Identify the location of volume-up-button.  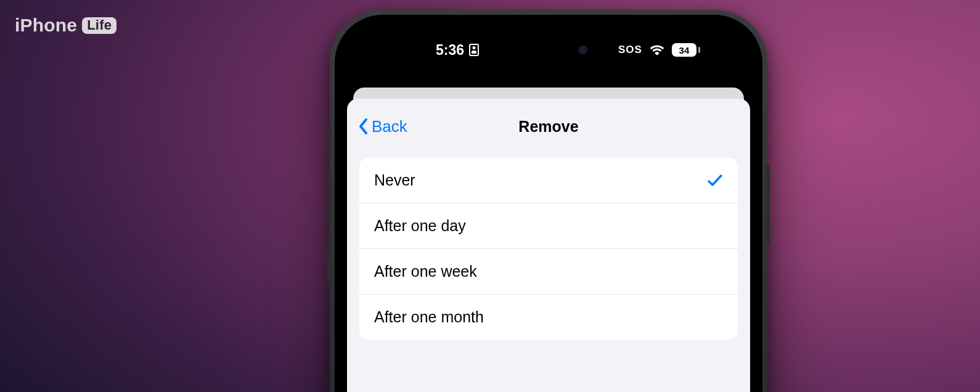
(329, 197).